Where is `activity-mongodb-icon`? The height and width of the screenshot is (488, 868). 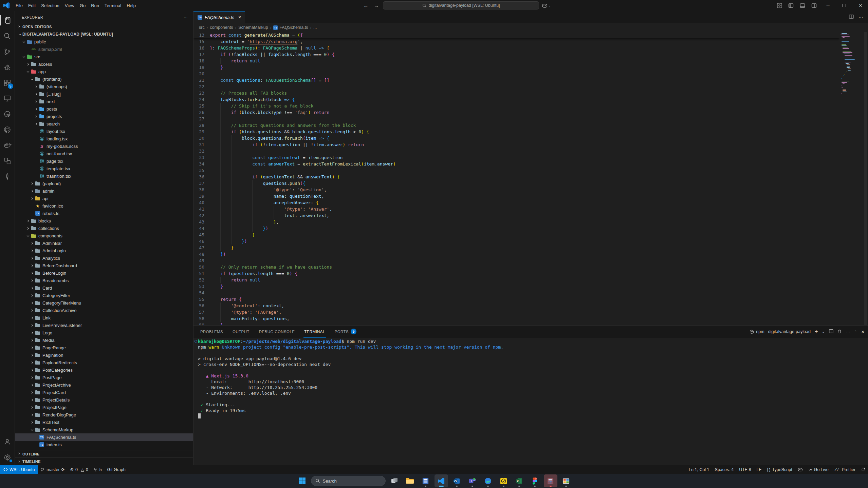 activity-mongodb-icon is located at coordinates (7, 176).